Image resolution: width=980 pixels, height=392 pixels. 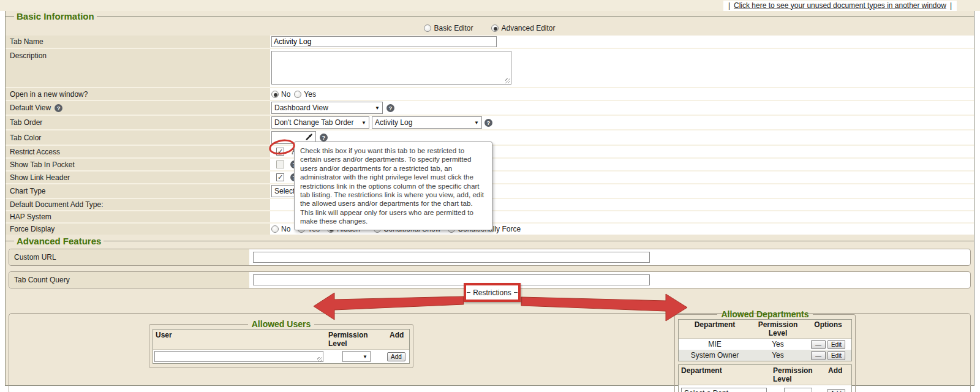 I want to click on permission-value: Yes, so click(x=778, y=355).